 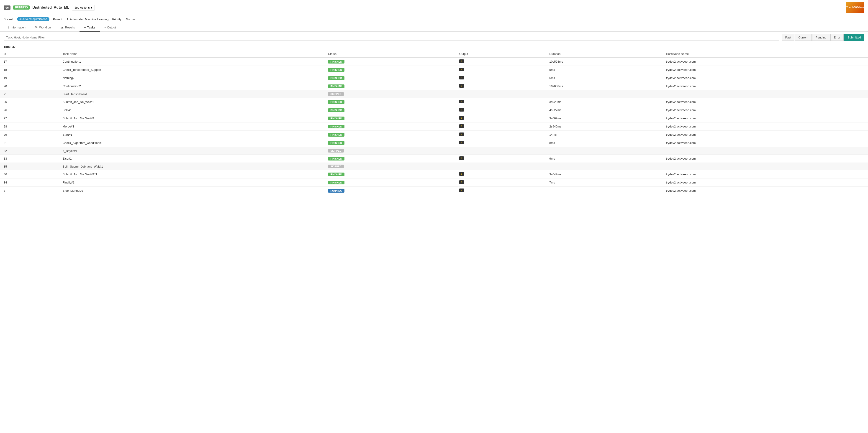 What do you see at coordinates (434, 135) in the screenshot?
I see `table-row: 29 Start#1 FINISHED 14ms trydev2.activee…` at bounding box center [434, 135].